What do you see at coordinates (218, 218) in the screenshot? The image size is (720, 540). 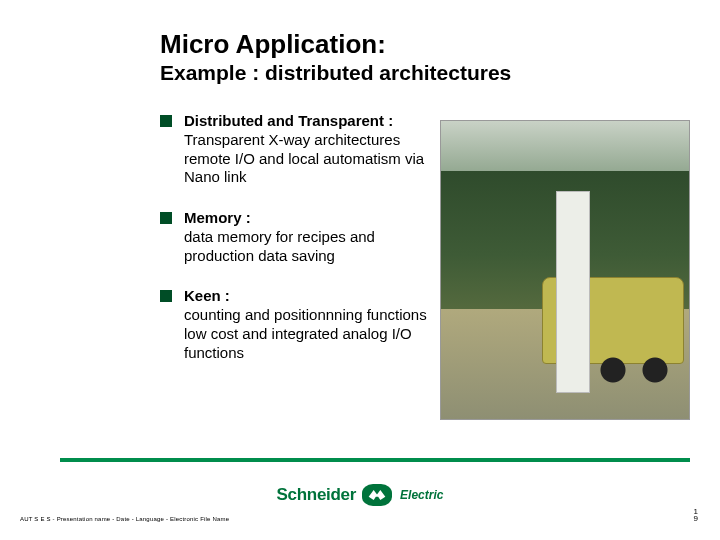 I see `bullet-lead: Memory :` at bounding box center [218, 218].